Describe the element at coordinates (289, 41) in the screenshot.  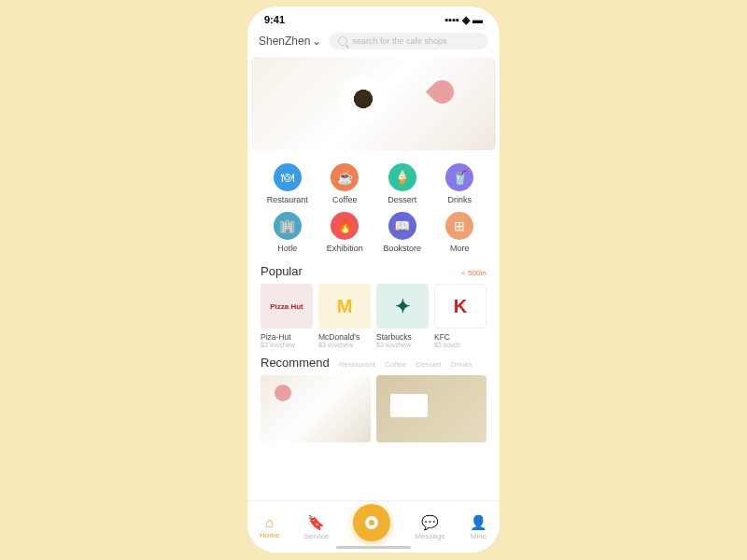
I see `location-selector: ShenZhen ⌄` at that location.